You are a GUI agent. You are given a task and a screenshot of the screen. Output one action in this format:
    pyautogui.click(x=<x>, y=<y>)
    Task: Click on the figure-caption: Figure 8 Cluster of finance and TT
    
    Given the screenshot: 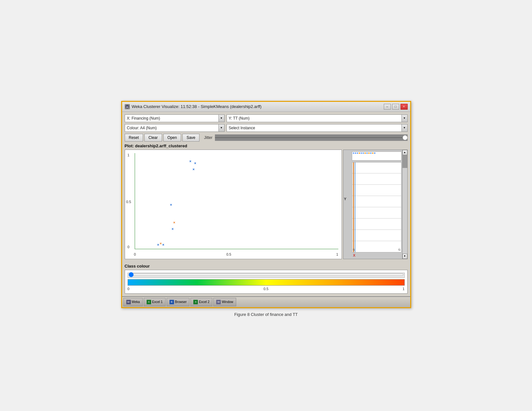 What is the action you would take?
    pyautogui.click(x=266, y=315)
    